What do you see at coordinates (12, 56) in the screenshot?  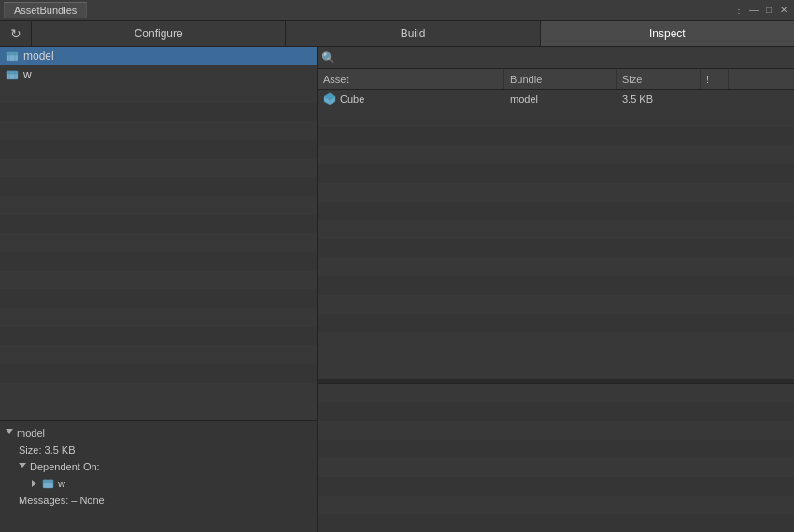 I see `bundle-icon-model` at bounding box center [12, 56].